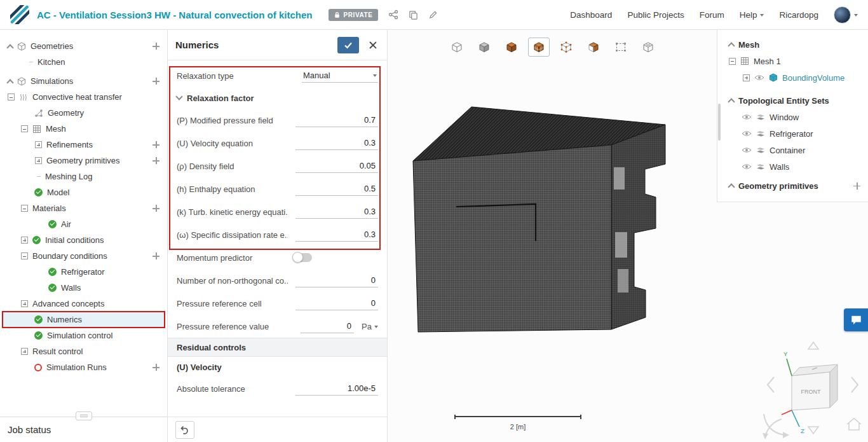  I want to click on add-refinement-button, so click(156, 145).